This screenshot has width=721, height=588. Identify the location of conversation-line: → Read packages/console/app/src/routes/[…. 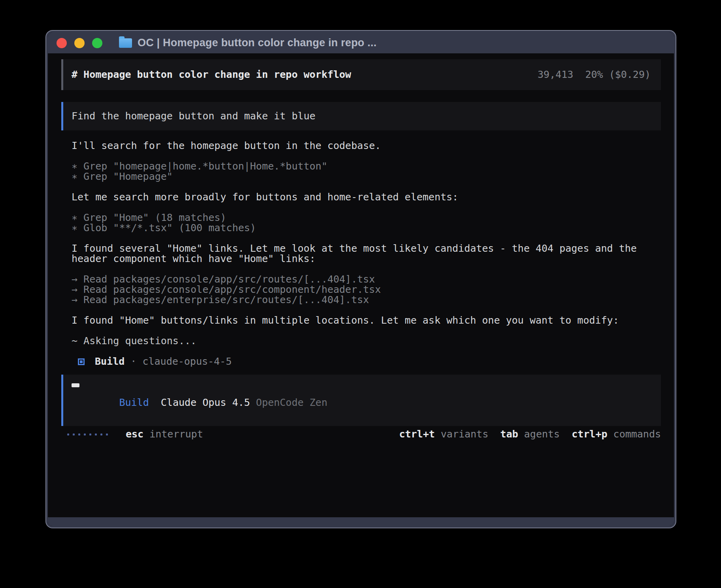
(366, 279).